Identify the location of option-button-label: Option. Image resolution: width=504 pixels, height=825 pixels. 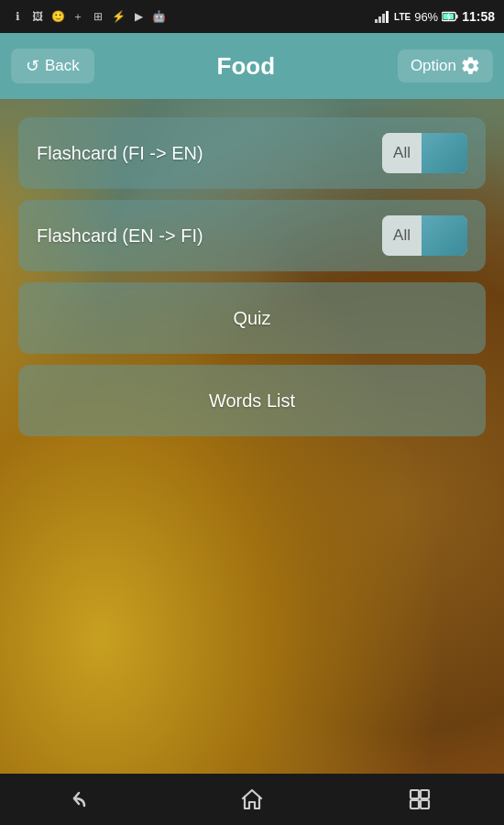
(433, 66).